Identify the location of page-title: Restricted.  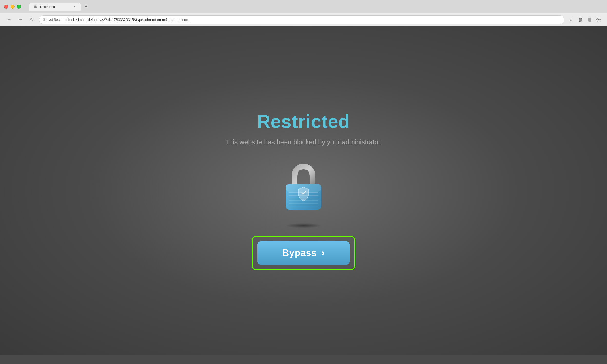
(304, 122).